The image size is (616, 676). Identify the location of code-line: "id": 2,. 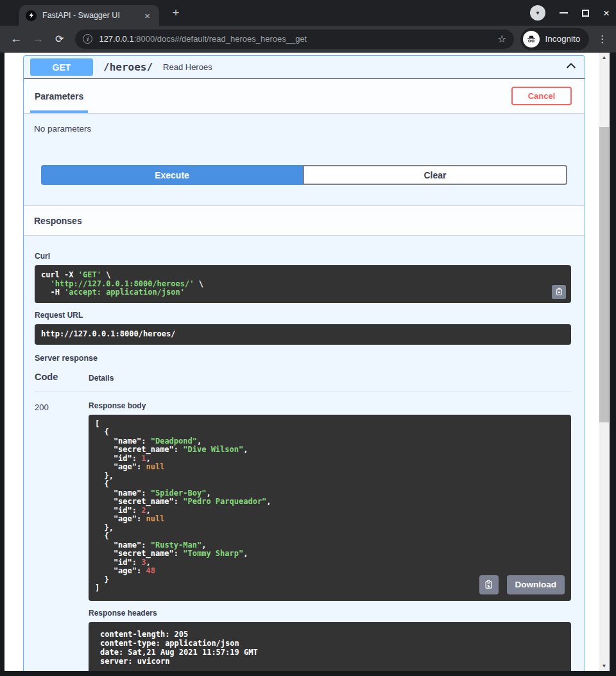
(330, 511).